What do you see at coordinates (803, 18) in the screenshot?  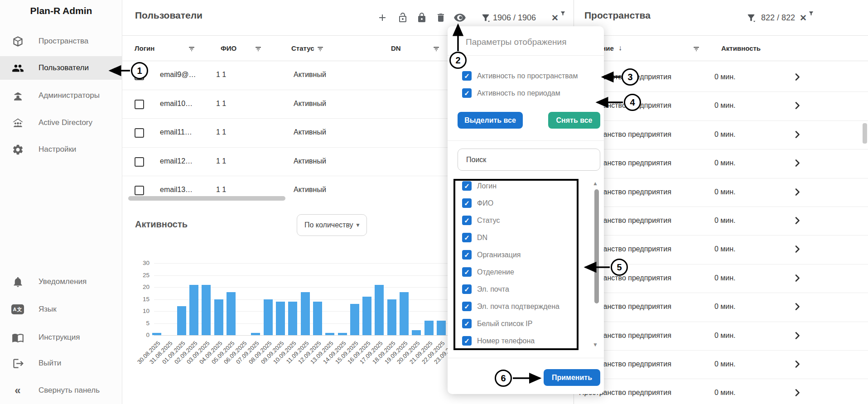 I see `spaces-clear-filter-button: ✕` at bounding box center [803, 18].